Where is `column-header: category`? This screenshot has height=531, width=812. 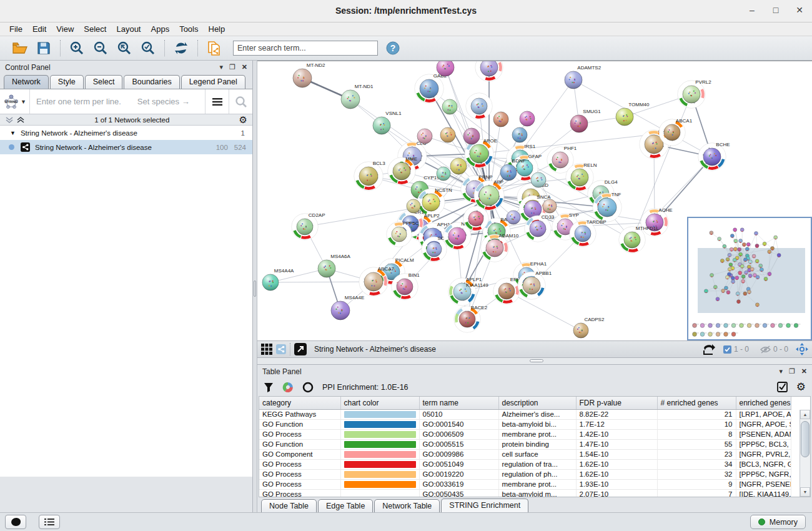
column-header: category is located at coordinates (300, 403).